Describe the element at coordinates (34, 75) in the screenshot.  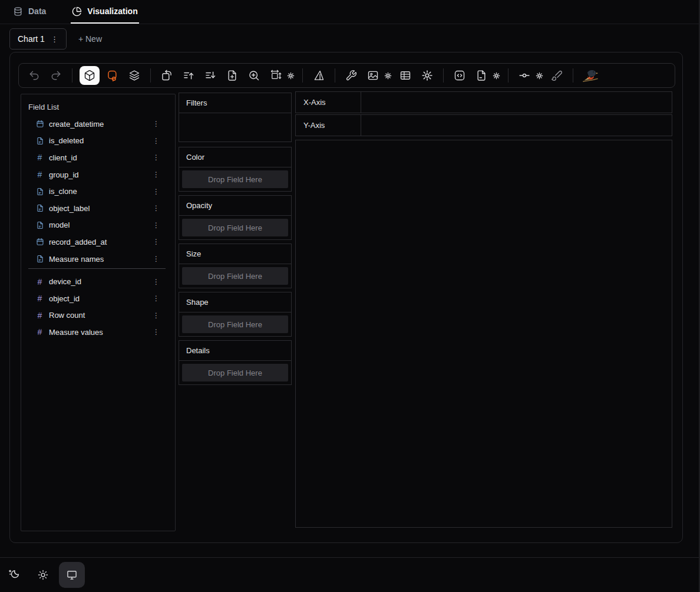
I see `undo-button` at that location.